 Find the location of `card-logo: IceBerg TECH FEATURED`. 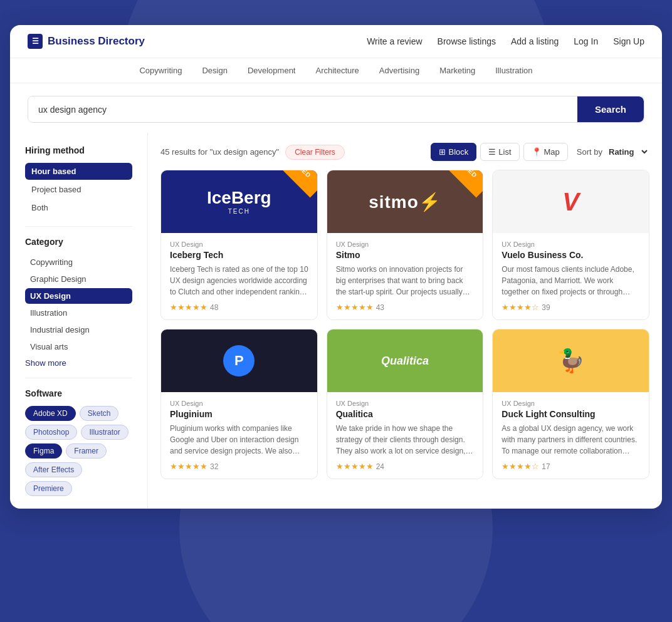

card-logo: IceBerg TECH FEATURED is located at coordinates (239, 202).